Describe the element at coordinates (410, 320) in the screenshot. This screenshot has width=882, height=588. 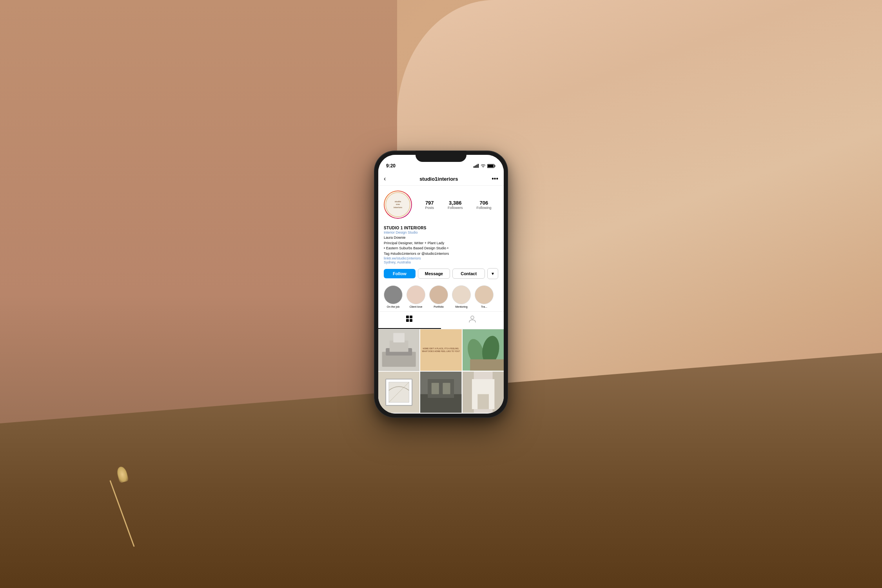
I see `grid-icon` at that location.